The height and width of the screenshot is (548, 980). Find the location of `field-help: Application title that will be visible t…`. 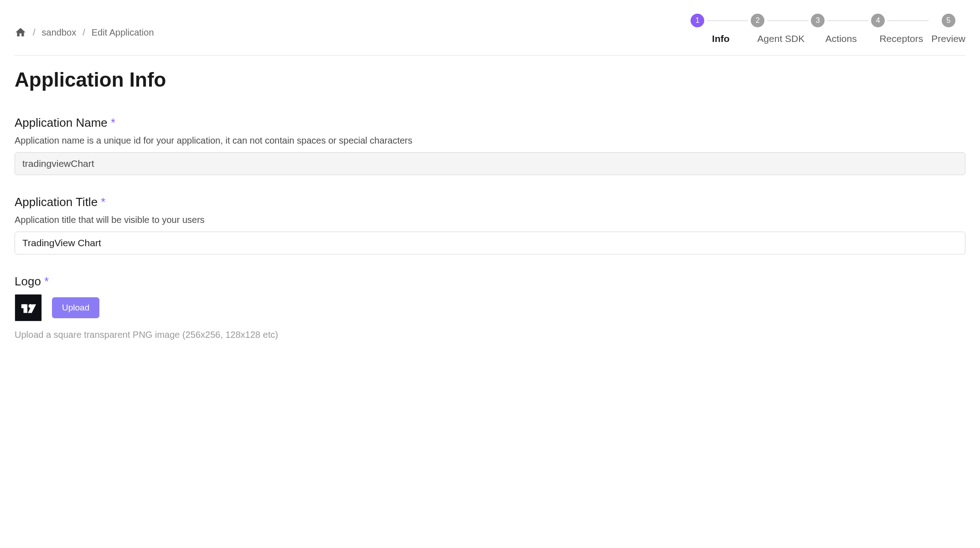

field-help: Application title that will be visible t… is located at coordinates (490, 220).